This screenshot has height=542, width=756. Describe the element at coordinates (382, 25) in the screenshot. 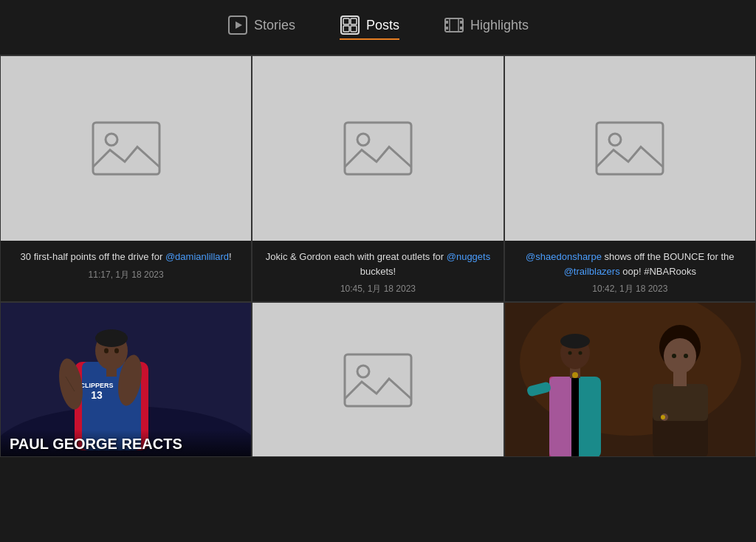

I see `posts-label: Posts` at that location.